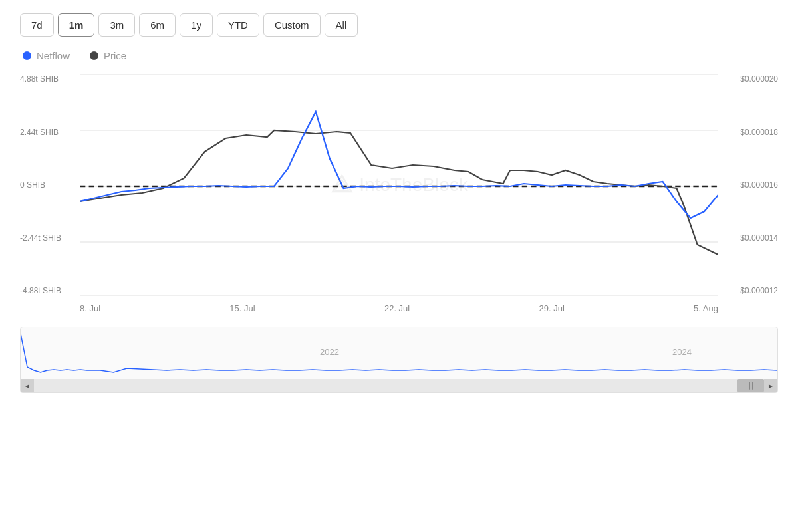 This screenshot has width=798, height=532. I want to click on navigator-svg, so click(399, 354).